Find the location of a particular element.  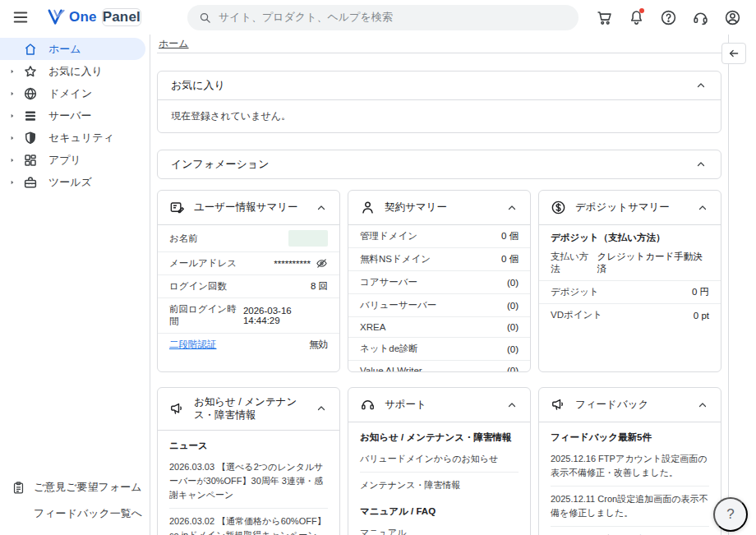

news-item: 2026.03.02 【通常価格から60%OFF】co.jpドメイン新規取得キャ… is located at coordinates (248, 521).